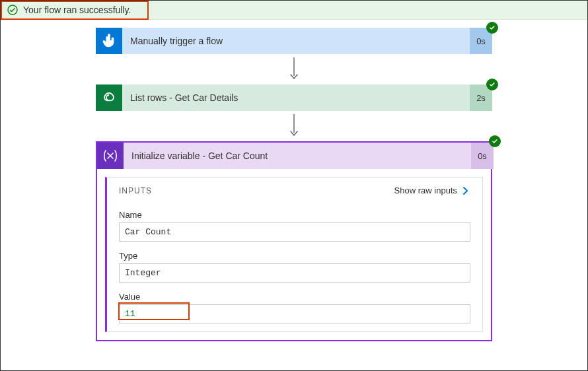 The height and width of the screenshot is (371, 588). Describe the element at coordinates (425, 190) in the screenshot. I see `show-raw-inputs-label: Show raw inputs` at that location.